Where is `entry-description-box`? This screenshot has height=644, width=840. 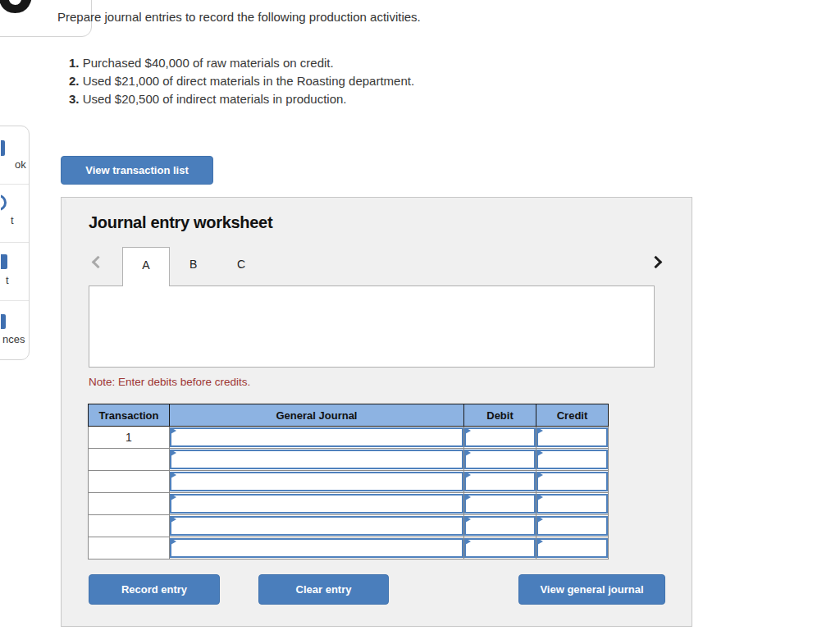 entry-description-box is located at coordinates (372, 327).